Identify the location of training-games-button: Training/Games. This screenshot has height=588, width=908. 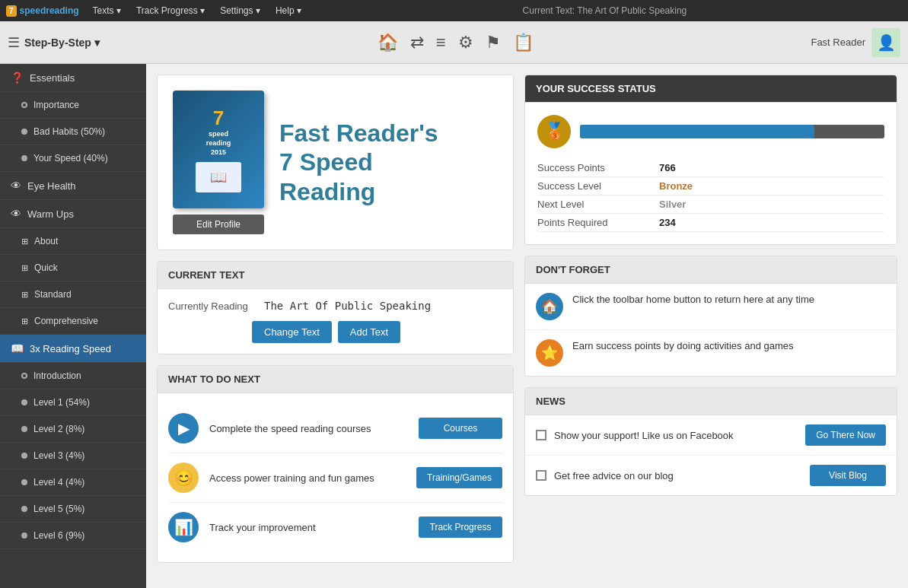
(460, 478).